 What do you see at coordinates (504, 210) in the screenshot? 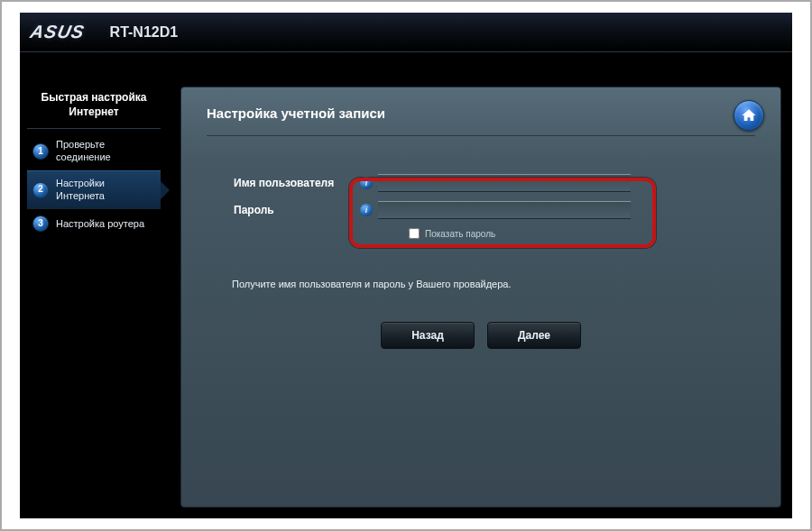
I see `password-input` at bounding box center [504, 210].